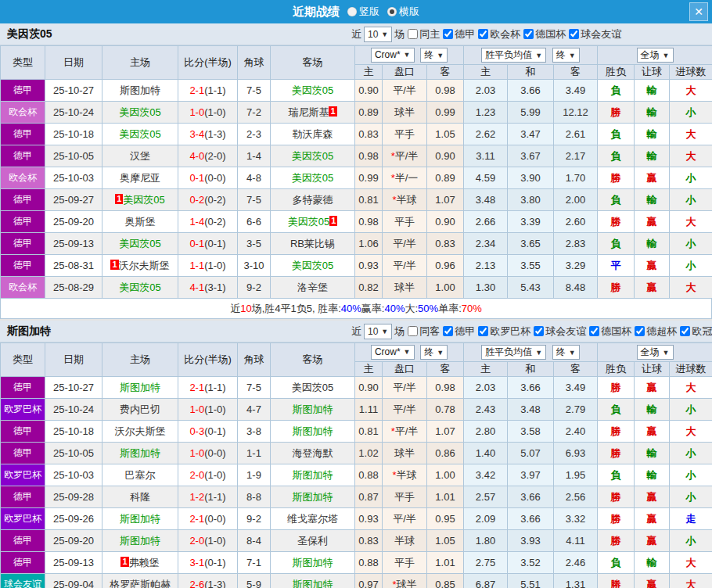  What do you see at coordinates (617, 410) in the screenshot?
I see `wdl-result-cell: 負` at bounding box center [617, 410].